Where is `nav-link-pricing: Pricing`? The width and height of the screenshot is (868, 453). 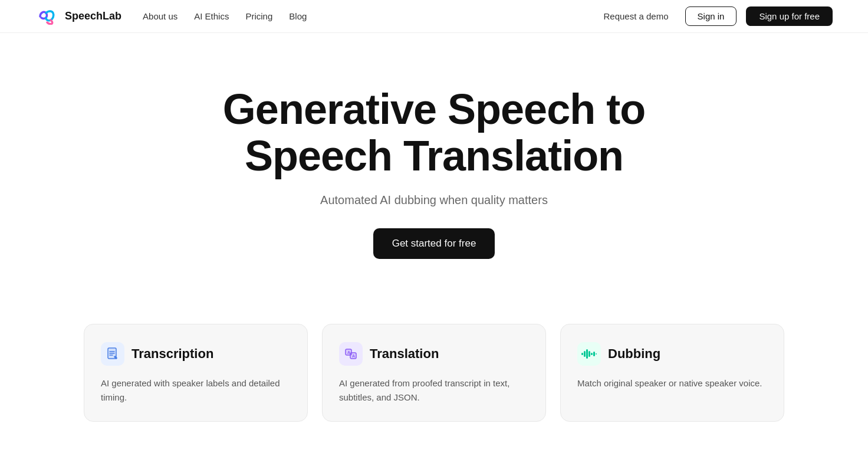 nav-link-pricing: Pricing is located at coordinates (259, 17).